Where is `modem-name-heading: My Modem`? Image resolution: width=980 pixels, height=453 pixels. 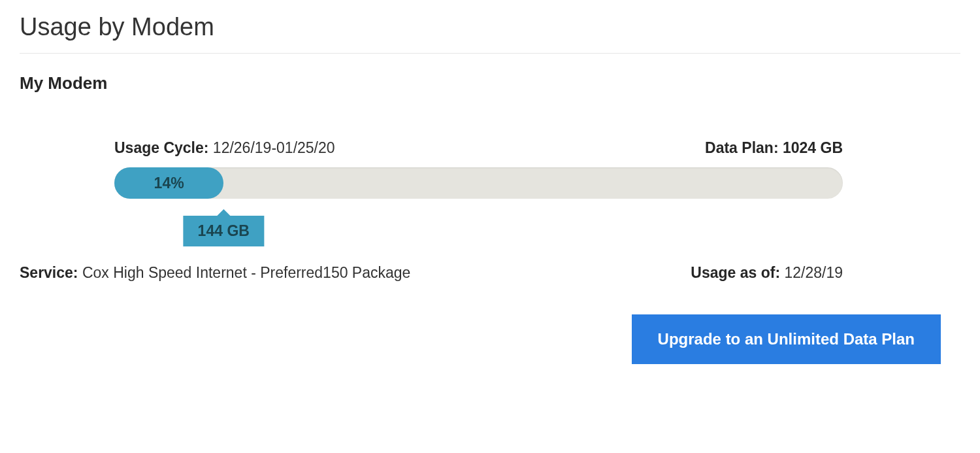
modem-name-heading: My Modem is located at coordinates (490, 84).